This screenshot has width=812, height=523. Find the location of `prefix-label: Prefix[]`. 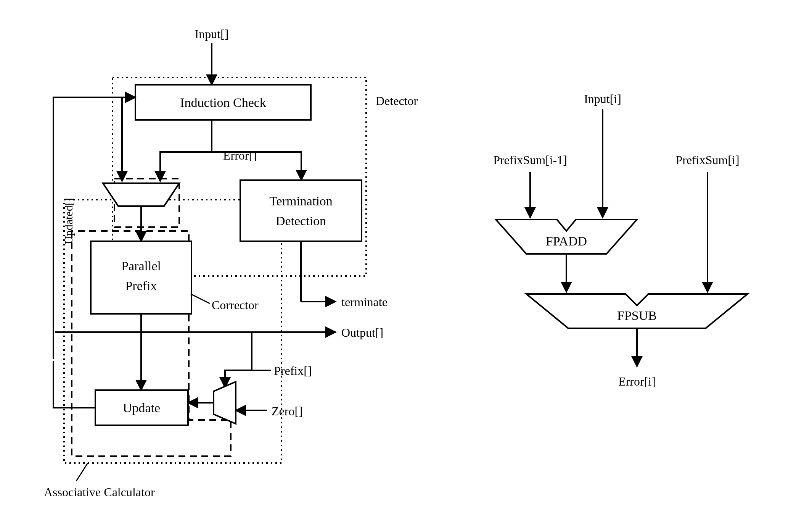

prefix-label: Prefix[] is located at coordinates (293, 371).